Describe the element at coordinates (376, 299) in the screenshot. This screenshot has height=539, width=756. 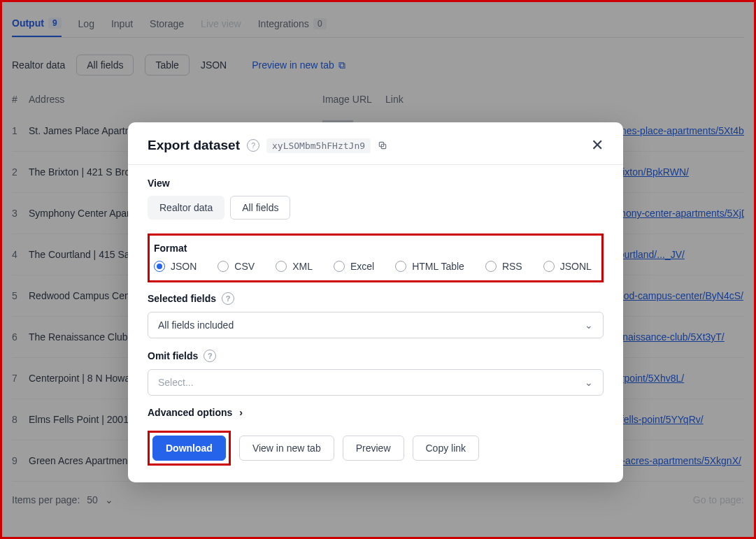
I see `selected-fields-label: Selected fields?` at that location.